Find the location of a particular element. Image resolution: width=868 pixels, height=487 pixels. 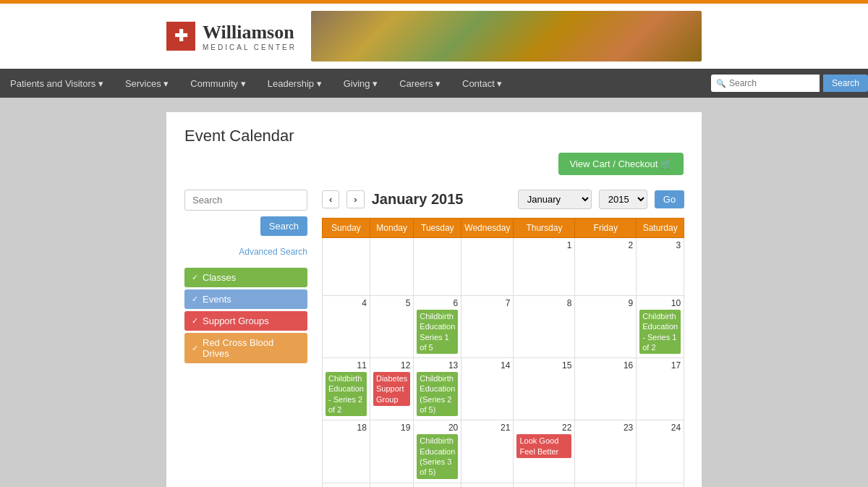

table-row: 9 is located at coordinates (606, 327).